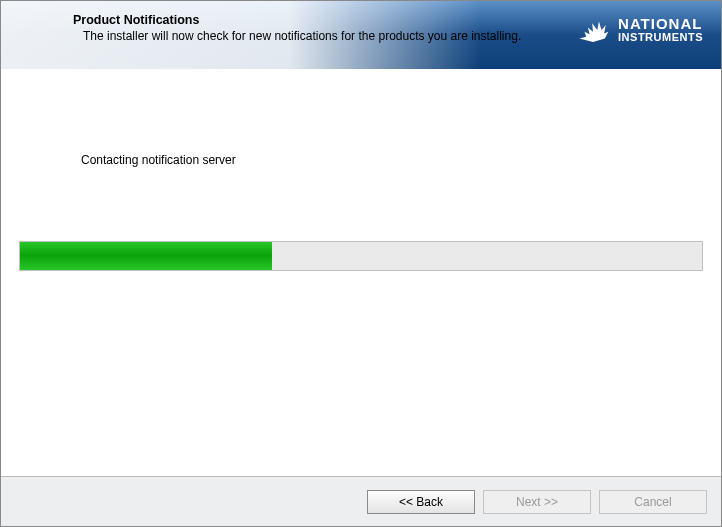 This screenshot has height=527, width=722. I want to click on brand-line2: INSTRUMENTS, so click(660, 38).